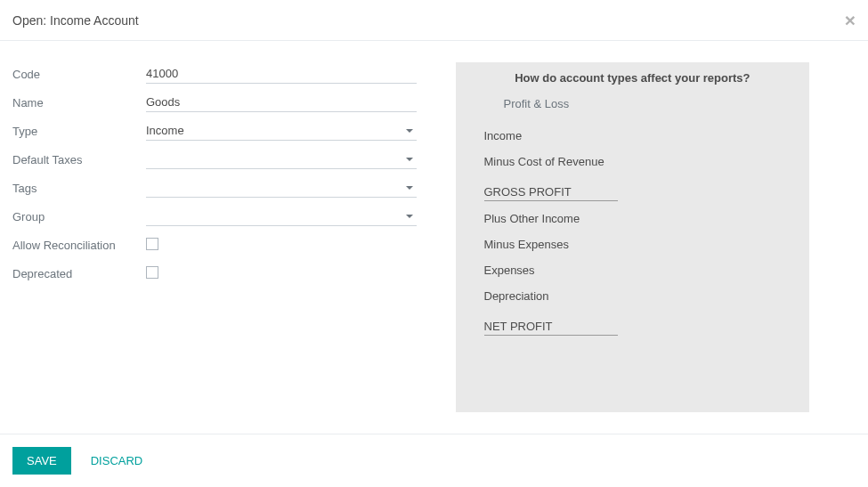 Image resolution: width=868 pixels, height=487 pixels. What do you see at coordinates (281, 74) in the screenshot?
I see `field-code` at bounding box center [281, 74].